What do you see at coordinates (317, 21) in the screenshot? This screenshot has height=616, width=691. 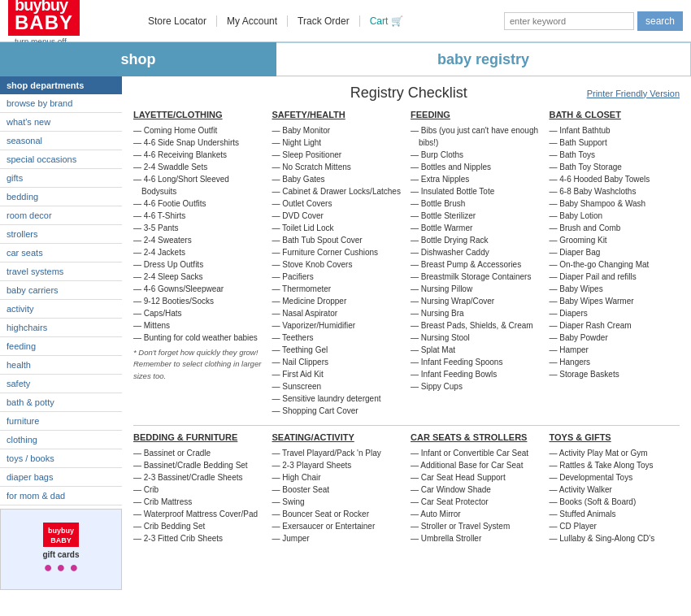 I see `nav-links: Store Locator My Account Track Order Car…` at bounding box center [317, 21].